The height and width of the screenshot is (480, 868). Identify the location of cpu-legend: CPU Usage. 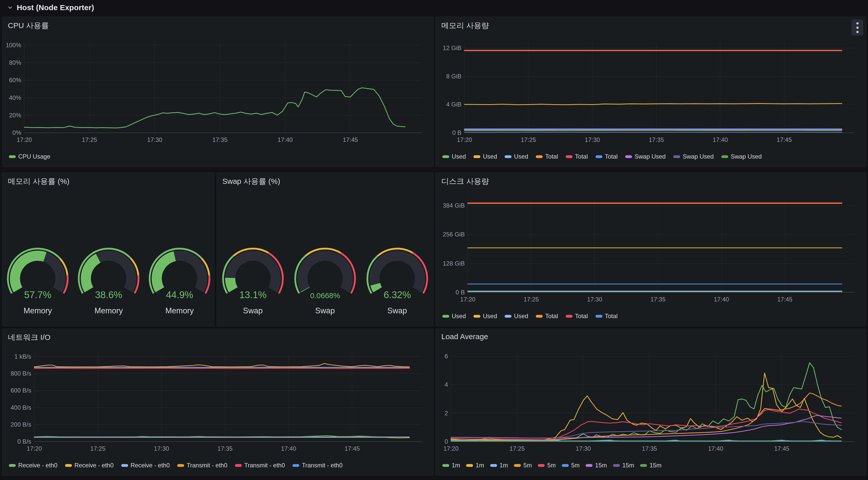
(220, 157).